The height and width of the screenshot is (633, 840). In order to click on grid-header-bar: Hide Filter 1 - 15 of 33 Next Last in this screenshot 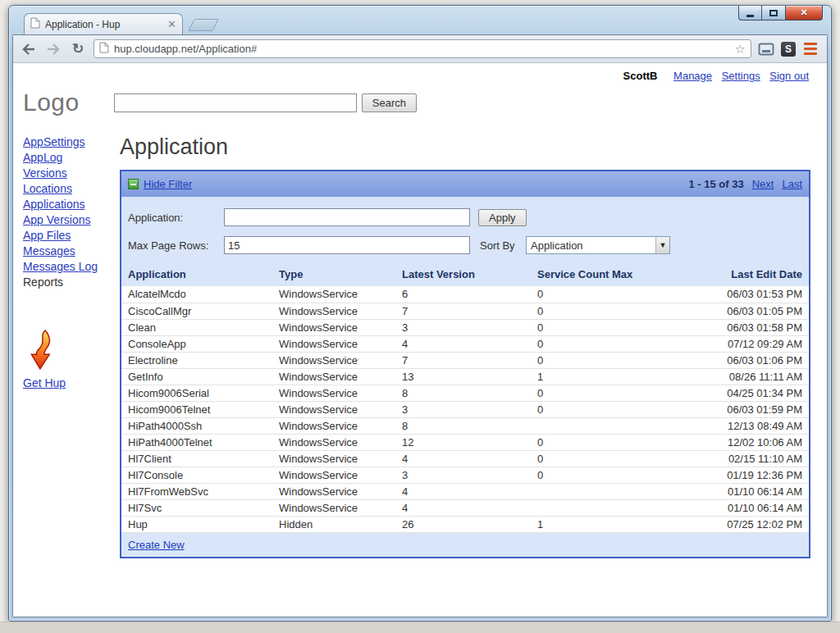, I will do `click(465, 184)`.